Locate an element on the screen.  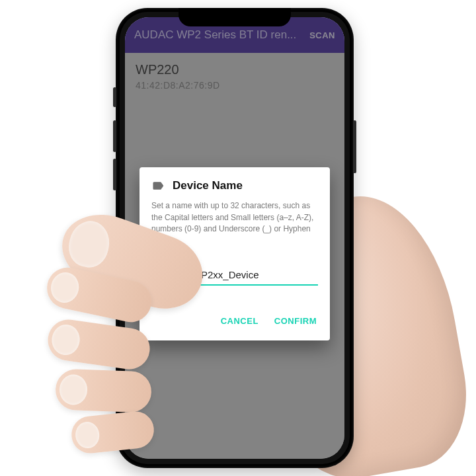
hand-finger is located at coordinates (103, 390).